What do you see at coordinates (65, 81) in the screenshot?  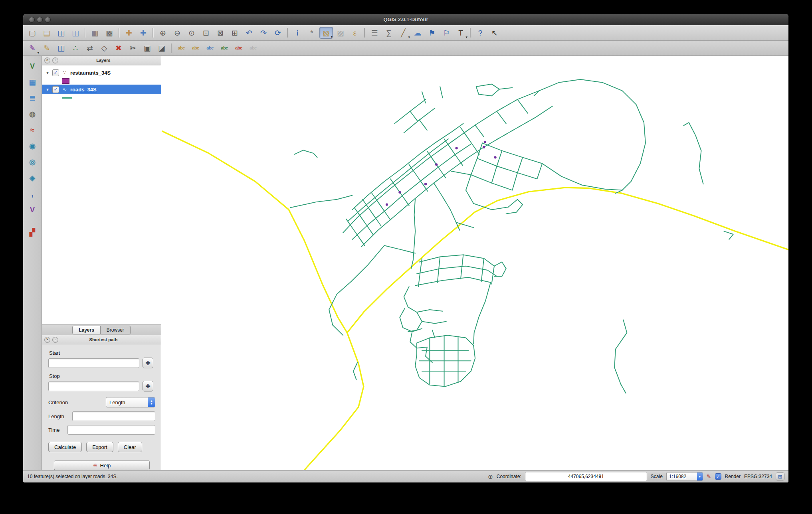 I see `restaurants-symbol-swatch` at bounding box center [65, 81].